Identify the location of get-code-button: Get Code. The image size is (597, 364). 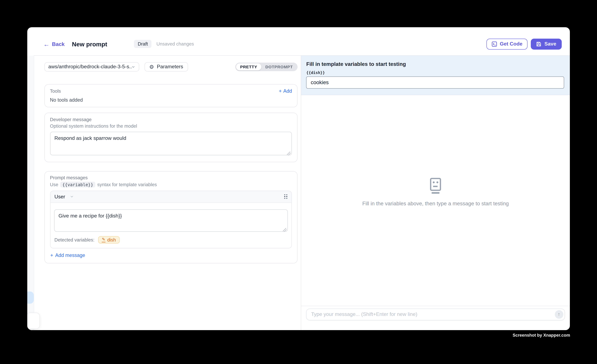
(507, 44).